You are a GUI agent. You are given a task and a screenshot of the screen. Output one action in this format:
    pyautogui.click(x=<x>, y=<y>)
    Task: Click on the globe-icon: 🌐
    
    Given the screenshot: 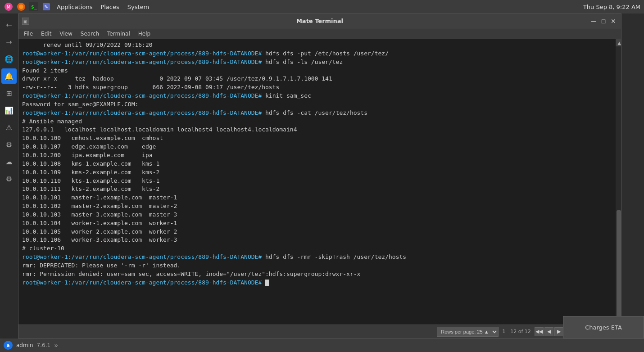 What is the action you would take?
    pyautogui.click(x=9, y=59)
    